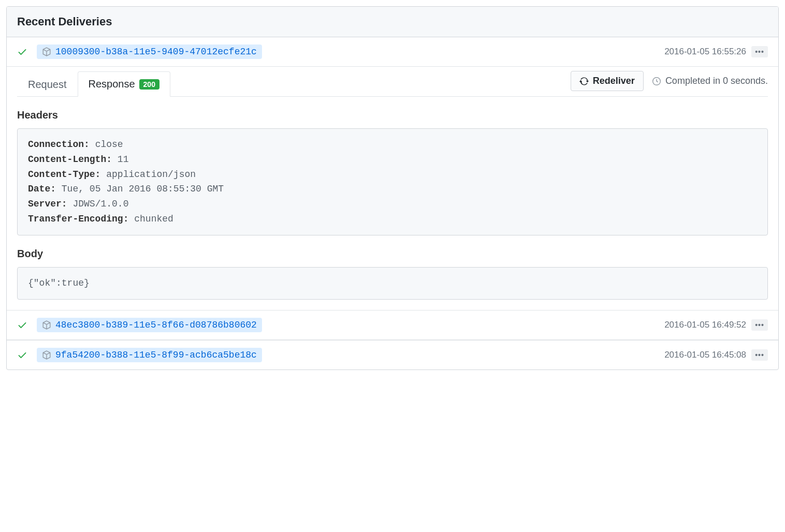  I want to click on redeliver-label: Redeliver, so click(614, 81).